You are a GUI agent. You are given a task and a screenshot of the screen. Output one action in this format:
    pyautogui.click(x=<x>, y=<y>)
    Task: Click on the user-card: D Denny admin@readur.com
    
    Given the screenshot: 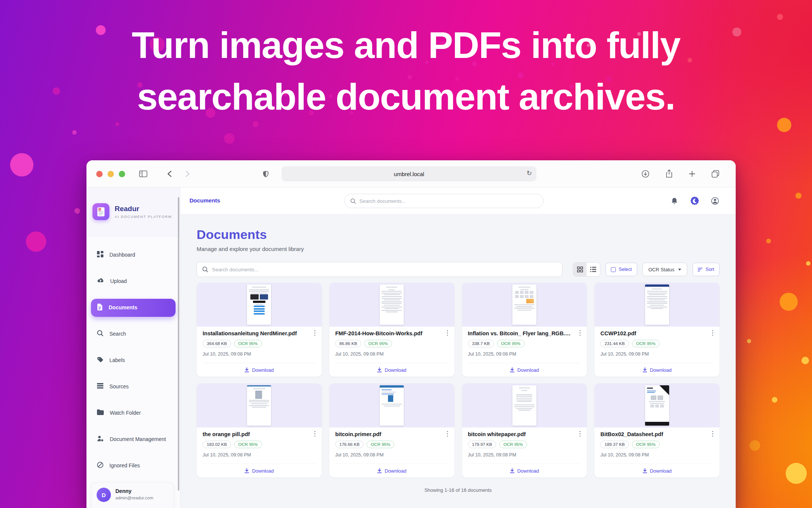 What is the action you would take?
    pyautogui.click(x=132, y=495)
    